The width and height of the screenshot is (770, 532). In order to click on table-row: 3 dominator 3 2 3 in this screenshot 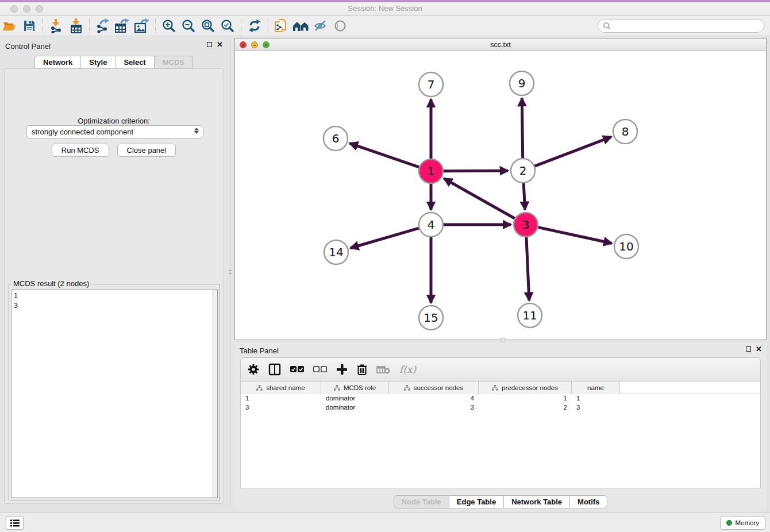, I will do `click(500, 408)`.